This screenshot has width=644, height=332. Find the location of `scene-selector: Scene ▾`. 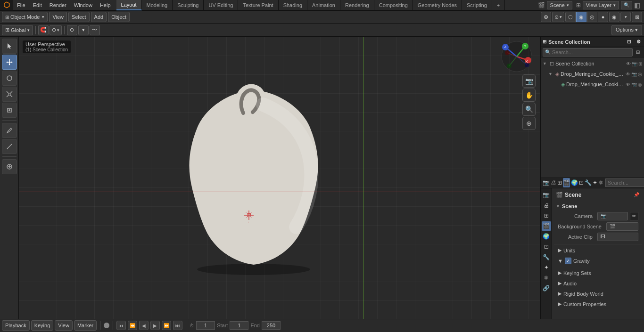

scene-selector: Scene ▾ is located at coordinates (560, 5).